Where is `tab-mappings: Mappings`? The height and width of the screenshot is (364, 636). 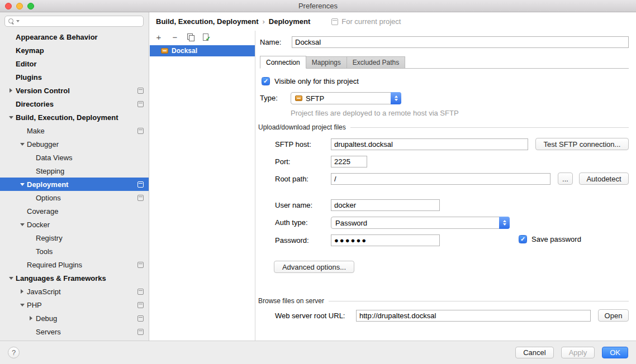
tab-mappings: Mappings is located at coordinates (326, 63).